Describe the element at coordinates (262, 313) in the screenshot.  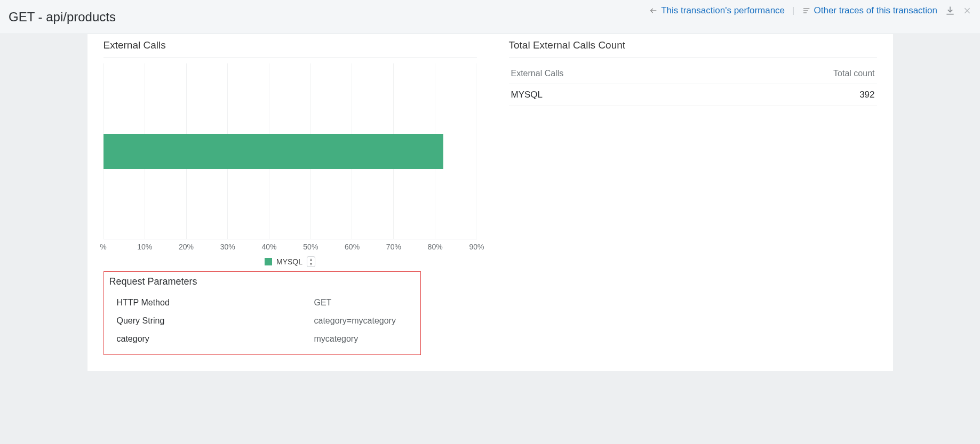
I see `request-parameters-panel: Request Parameters HTTP MethodGETQuery S…` at that location.